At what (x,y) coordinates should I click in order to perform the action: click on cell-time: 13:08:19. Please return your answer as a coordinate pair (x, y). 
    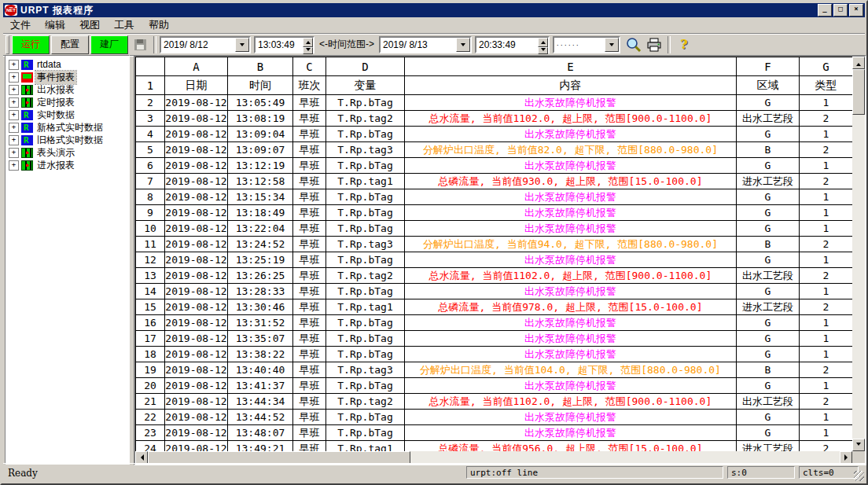
    Looking at the image, I should click on (261, 119).